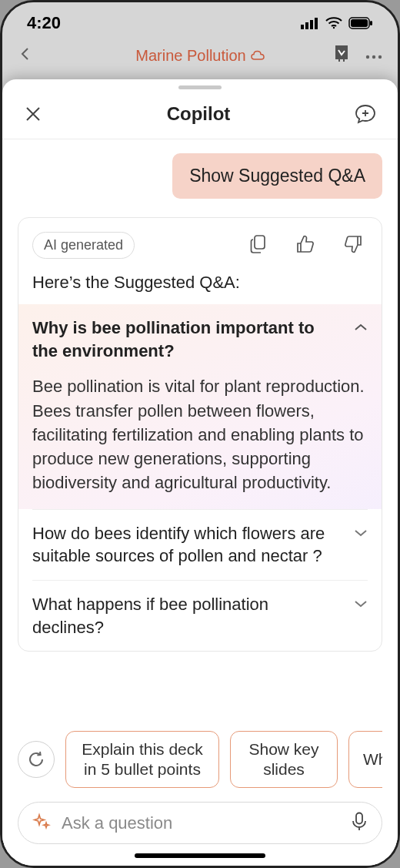 This screenshot has height=868, width=400. I want to click on qa-question-row: What happens if bee pollination declines…, so click(200, 616).